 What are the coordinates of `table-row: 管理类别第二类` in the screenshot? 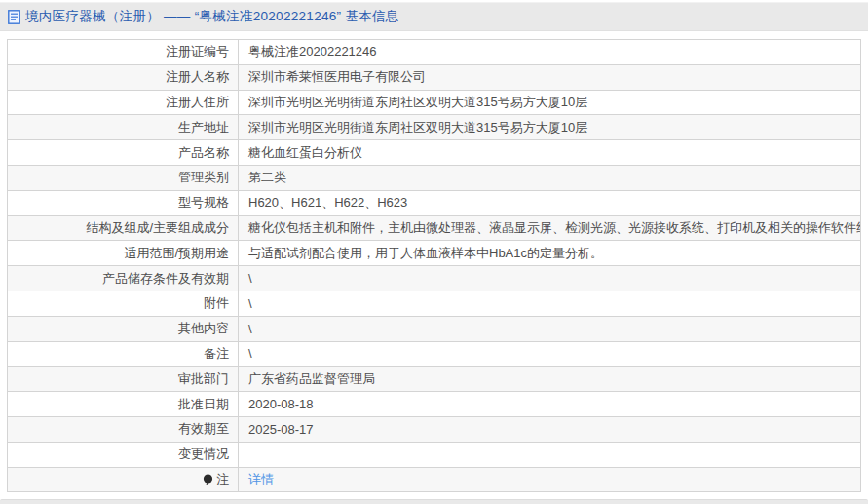 It's located at (434, 177).